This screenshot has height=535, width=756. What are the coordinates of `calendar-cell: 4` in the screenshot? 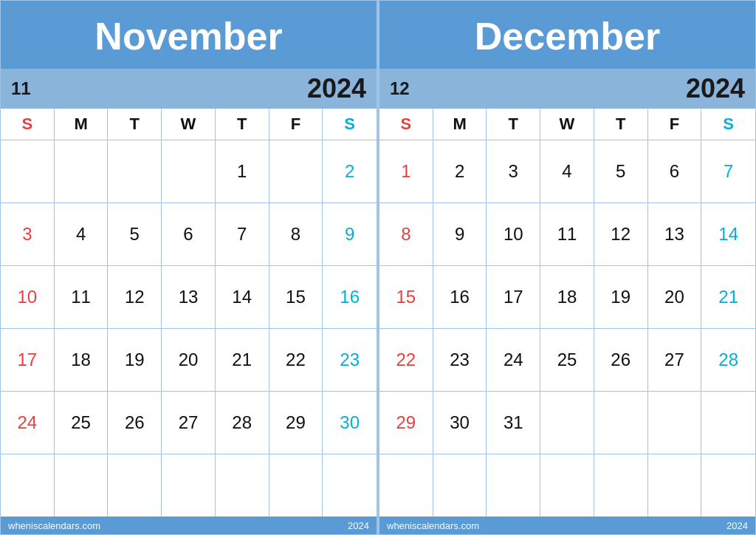 It's located at (567, 171).